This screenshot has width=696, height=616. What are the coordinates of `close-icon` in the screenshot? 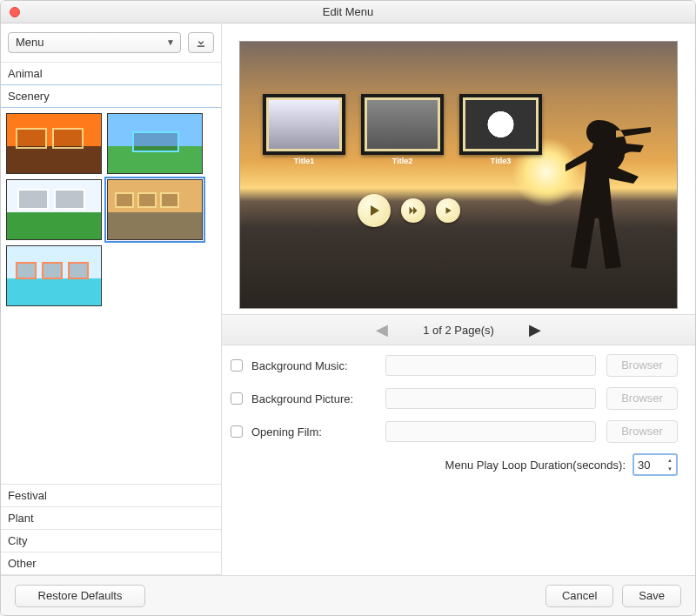 It's located at (15, 12).